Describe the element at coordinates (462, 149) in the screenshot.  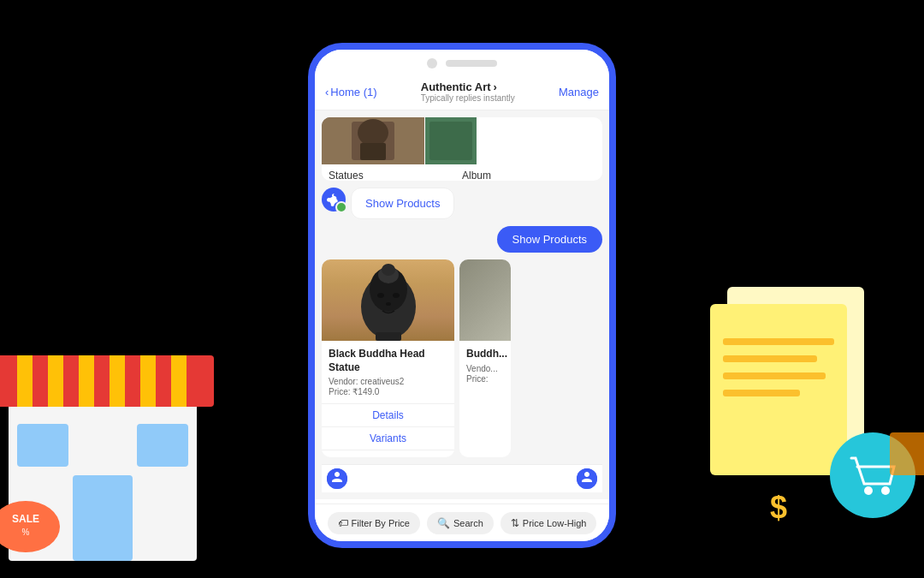
I see `category-row: Statues Album` at that location.